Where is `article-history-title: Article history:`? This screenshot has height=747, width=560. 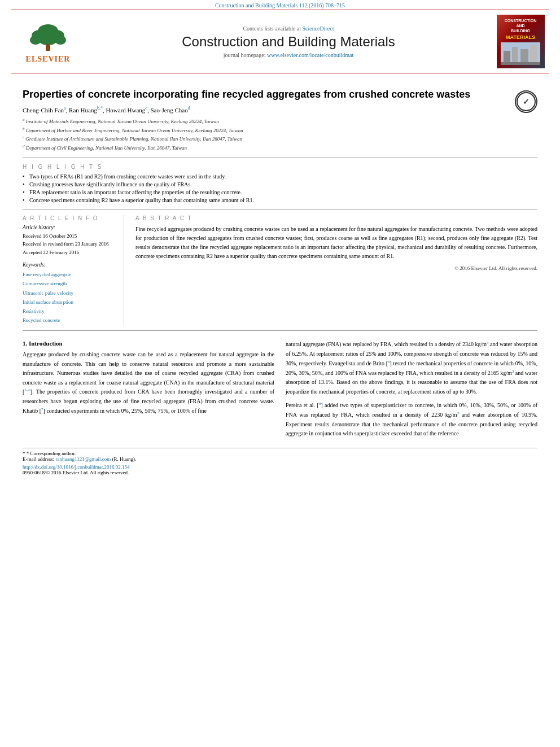
article-history-title: Article history: is located at coordinates (70, 228).